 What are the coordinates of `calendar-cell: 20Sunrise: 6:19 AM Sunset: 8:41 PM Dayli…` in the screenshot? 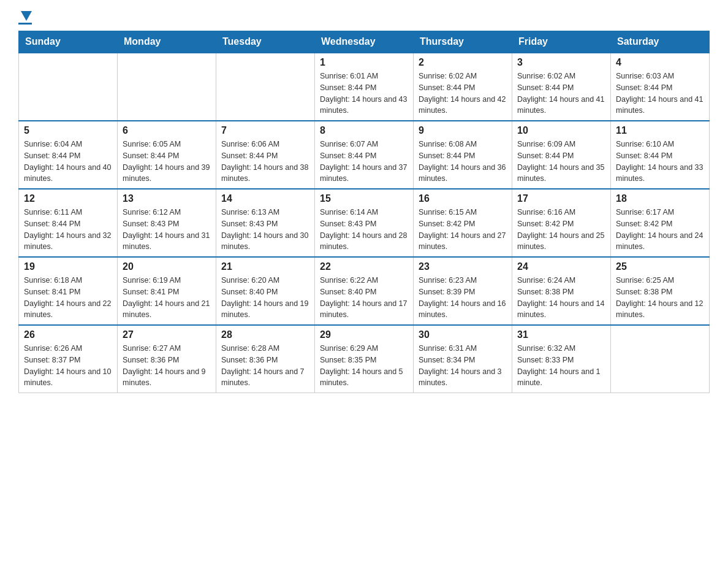 It's located at (167, 291).